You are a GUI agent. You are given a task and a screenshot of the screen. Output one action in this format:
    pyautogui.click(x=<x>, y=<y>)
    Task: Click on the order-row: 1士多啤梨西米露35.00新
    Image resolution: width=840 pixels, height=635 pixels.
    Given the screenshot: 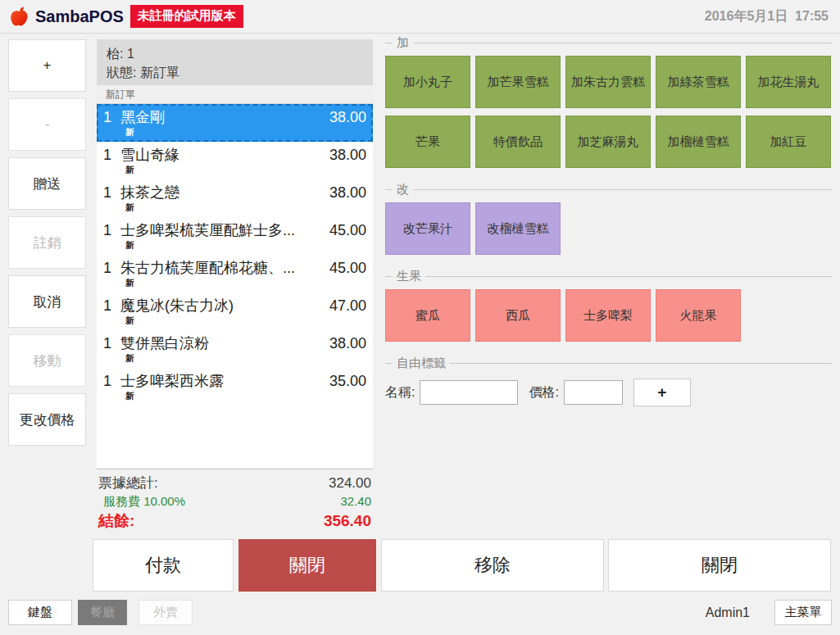 What is the action you would take?
    pyautogui.click(x=234, y=387)
    